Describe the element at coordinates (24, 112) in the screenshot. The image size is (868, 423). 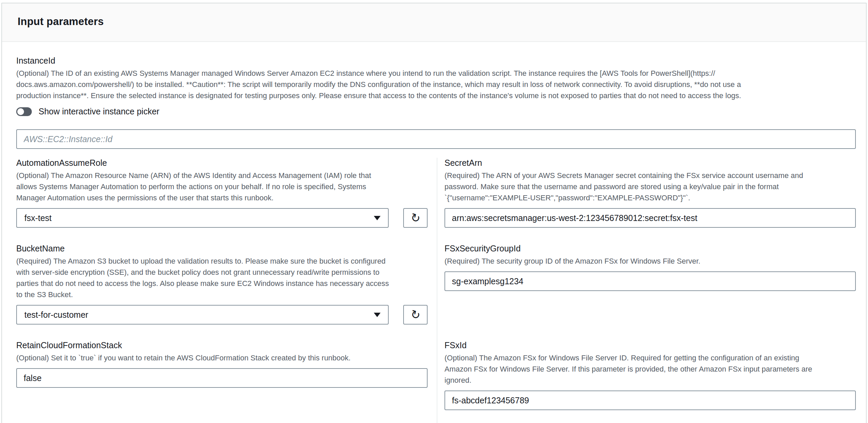
I see `instance-picker-toggle` at that location.